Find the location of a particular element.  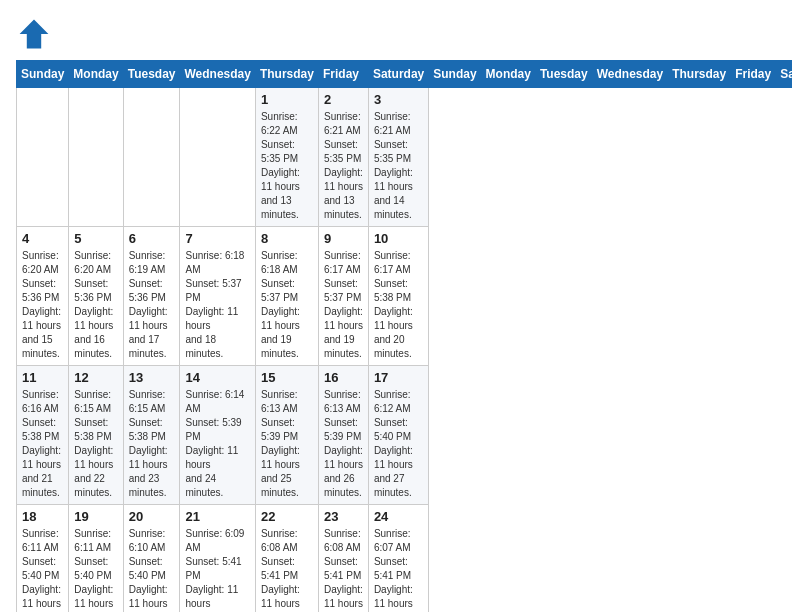

day-number: 15 is located at coordinates (287, 378).